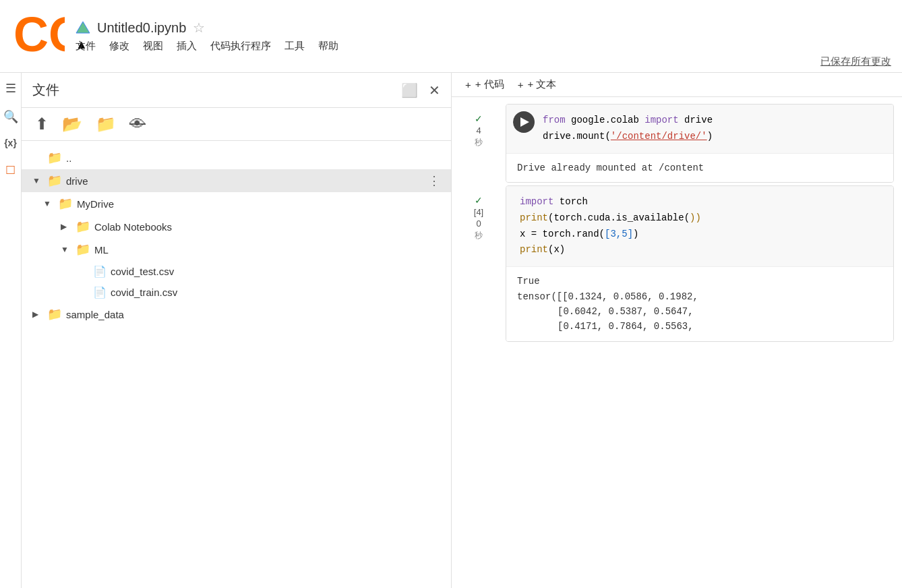 The width and height of the screenshot is (902, 588). What do you see at coordinates (700, 312) in the screenshot?
I see `output-tensor-2: [0.6042, 0.5387, 0.5647,` at bounding box center [700, 312].